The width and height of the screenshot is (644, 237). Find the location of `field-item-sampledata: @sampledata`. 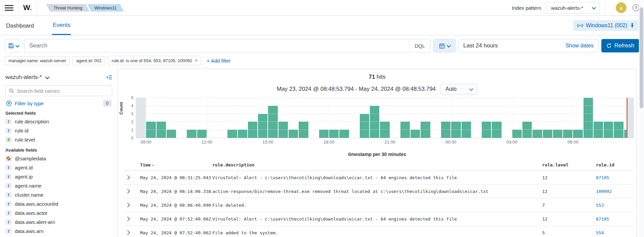

field-item-sampledata: @sampledata is located at coordinates (59, 159).